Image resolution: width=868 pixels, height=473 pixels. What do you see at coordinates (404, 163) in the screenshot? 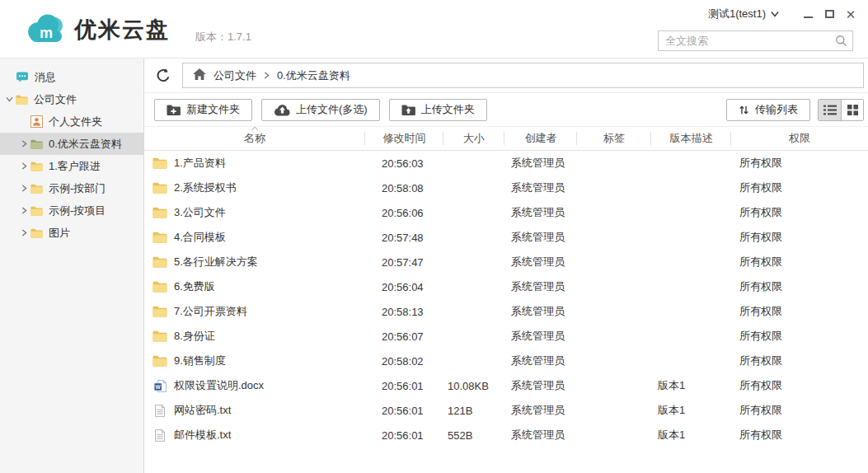
I see `modified-time: 20:56:03` at bounding box center [404, 163].